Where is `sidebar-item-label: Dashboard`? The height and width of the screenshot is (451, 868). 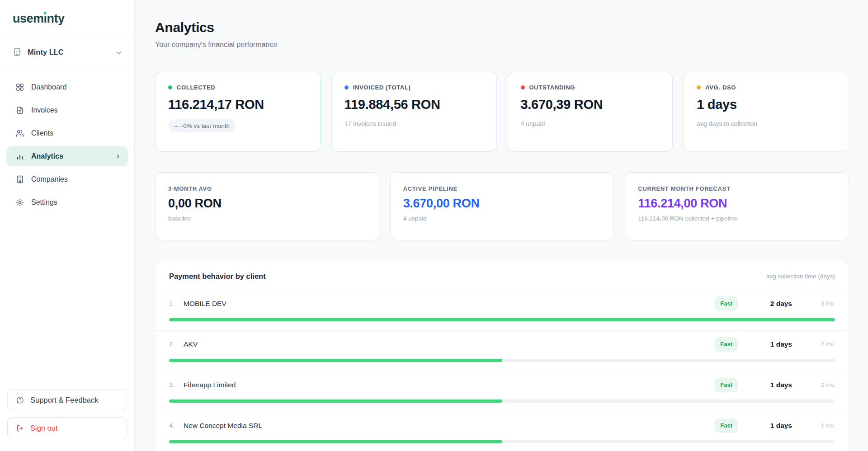 sidebar-item-label: Dashboard is located at coordinates (49, 87).